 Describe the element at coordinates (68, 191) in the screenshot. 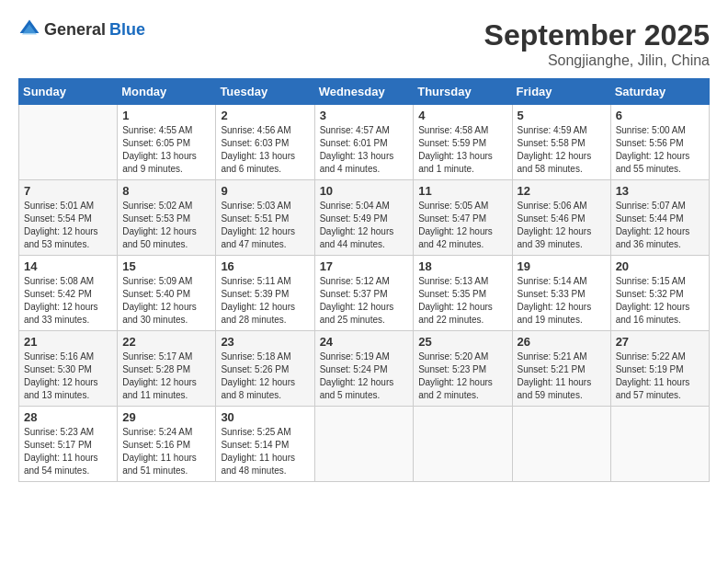

I see `day-number: 7` at that location.